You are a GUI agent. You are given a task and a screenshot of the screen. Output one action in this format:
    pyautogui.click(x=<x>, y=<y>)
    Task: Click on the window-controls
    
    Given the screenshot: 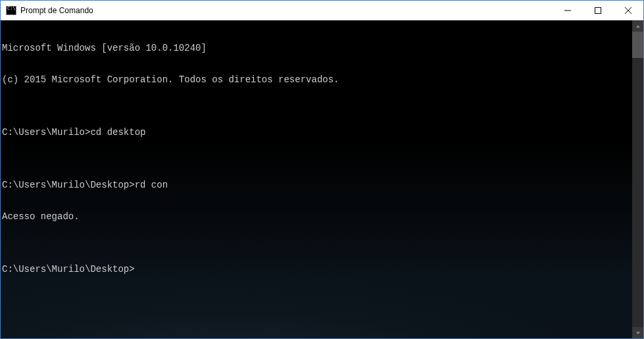 What is the action you would take?
    pyautogui.click(x=598, y=11)
    